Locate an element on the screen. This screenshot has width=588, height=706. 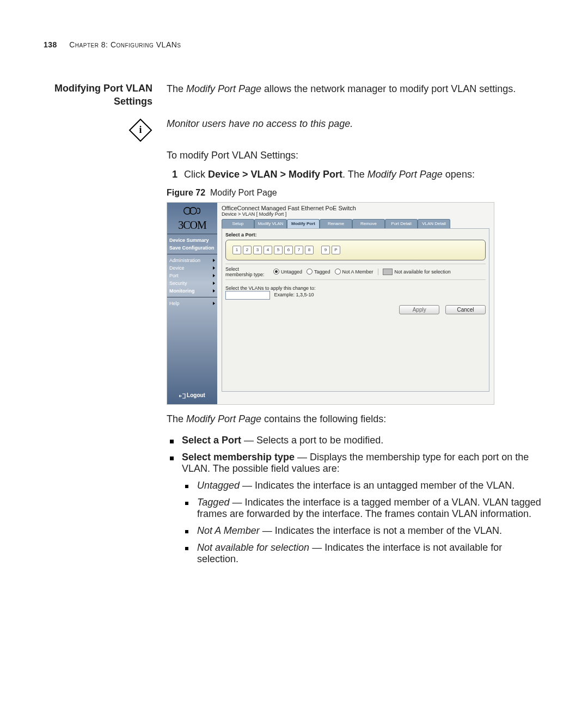
product-title: OfficeConnect Managed Fast Ethernet PoE … is located at coordinates (356, 207).